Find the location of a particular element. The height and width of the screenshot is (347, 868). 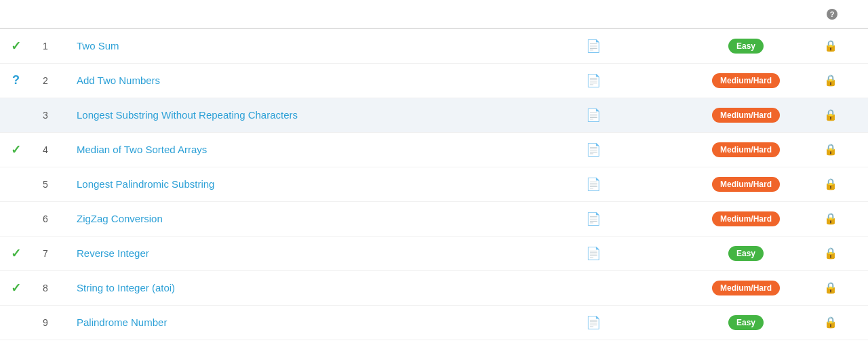

problem-title: Median of Two Sorted Arrays is located at coordinates (315, 149).